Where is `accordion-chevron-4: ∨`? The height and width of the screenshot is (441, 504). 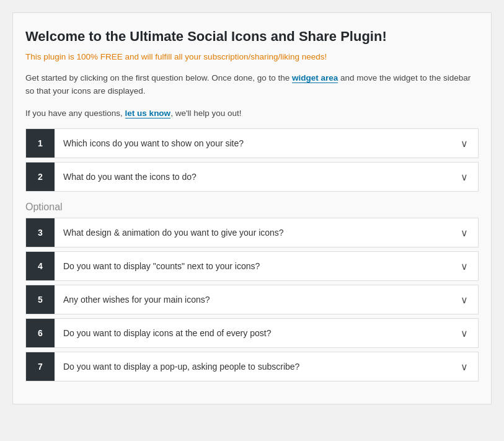 accordion-chevron-4: ∨ is located at coordinates (464, 267).